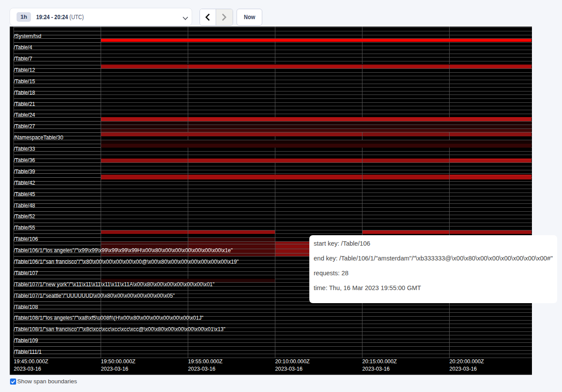  Describe the element at coordinates (118, 362) in the screenshot. I see `svg-text: 19:50:00.000Z` at that location.